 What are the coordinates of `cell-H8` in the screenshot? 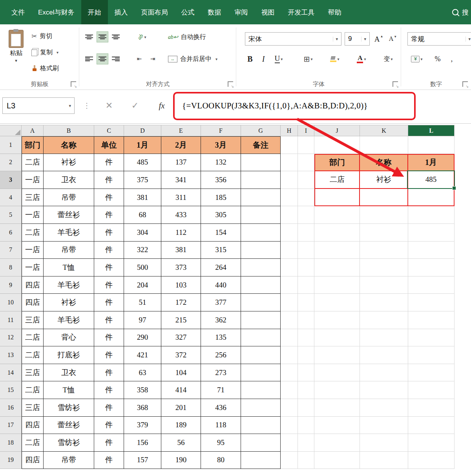 It's located at (289, 268).